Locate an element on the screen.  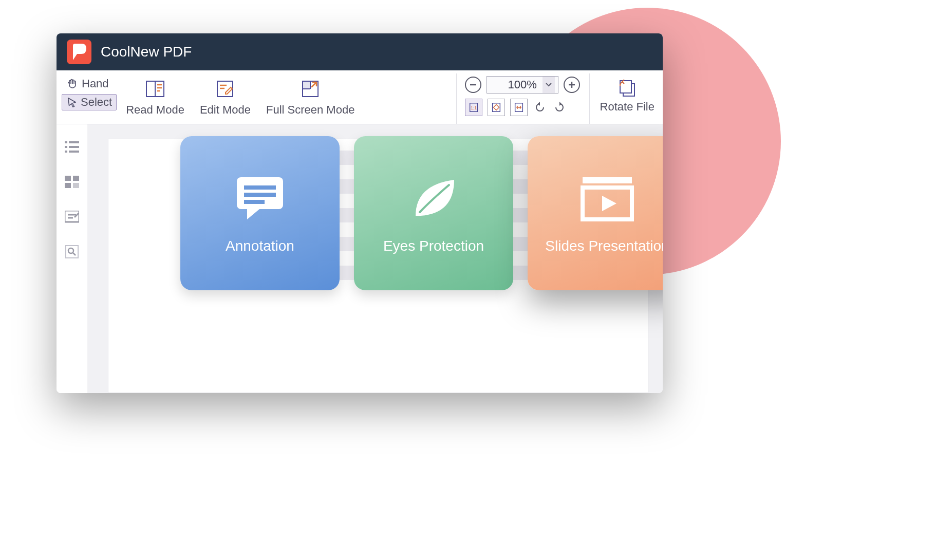
zoom-view-group: 100% 1:1 is located at coordinates (518, 99).